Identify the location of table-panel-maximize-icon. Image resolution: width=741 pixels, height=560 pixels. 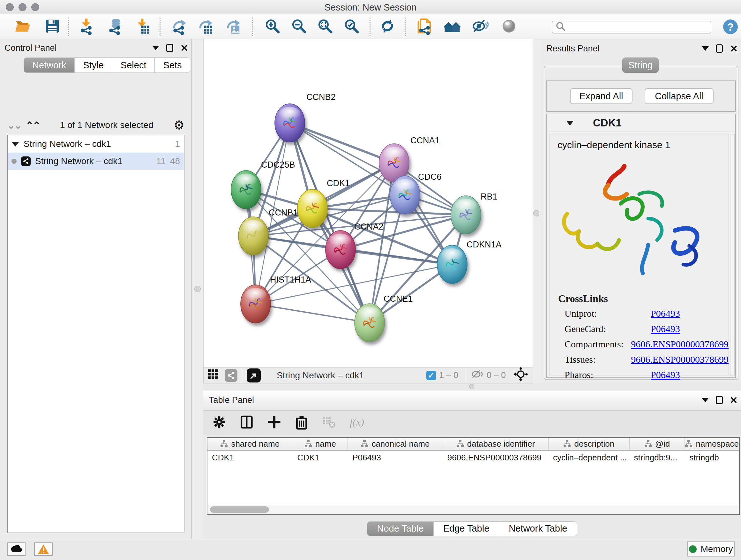
(720, 400).